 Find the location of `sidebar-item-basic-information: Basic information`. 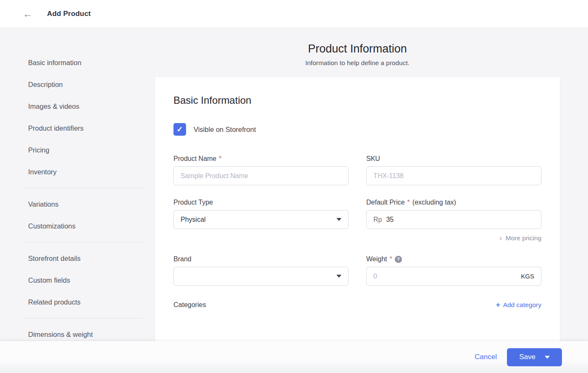

sidebar-item-basic-information: Basic information is located at coordinates (71, 63).